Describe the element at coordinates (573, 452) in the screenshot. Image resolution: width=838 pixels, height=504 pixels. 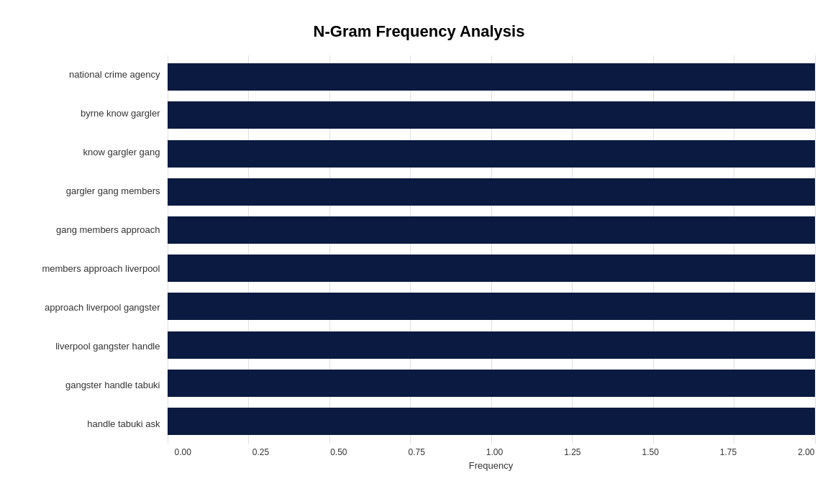
I see `x-tick: 1.25` at that location.